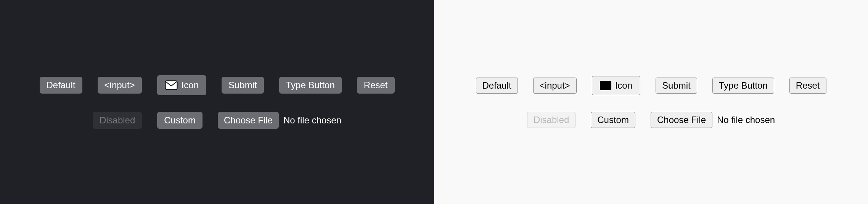  I want to click on mail-icon, so click(171, 85).